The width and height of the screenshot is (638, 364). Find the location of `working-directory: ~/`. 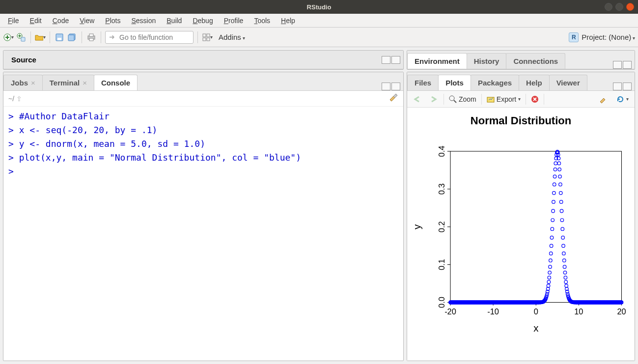

working-directory: ~/ is located at coordinates (11, 99).